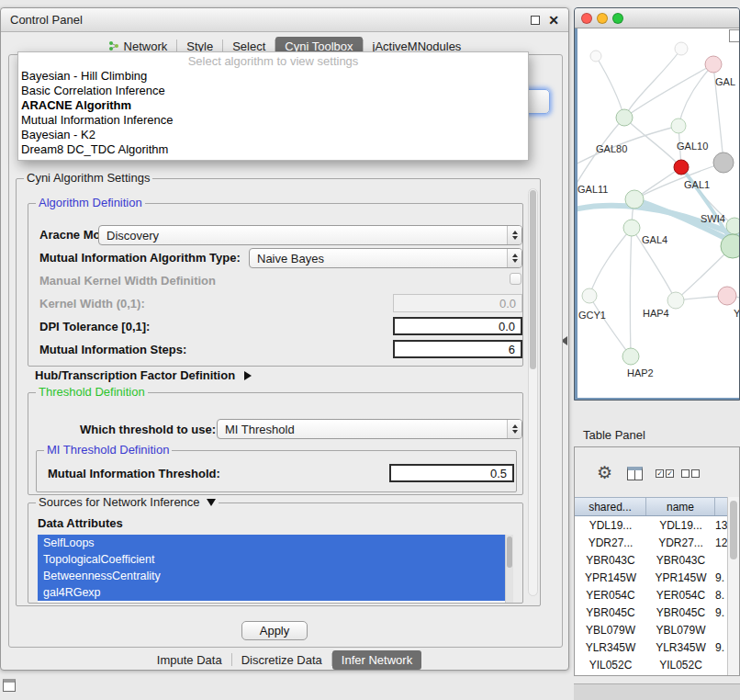 The image size is (740, 700). What do you see at coordinates (452, 473) in the screenshot?
I see `mi-threshold-field: 0.5` at bounding box center [452, 473].